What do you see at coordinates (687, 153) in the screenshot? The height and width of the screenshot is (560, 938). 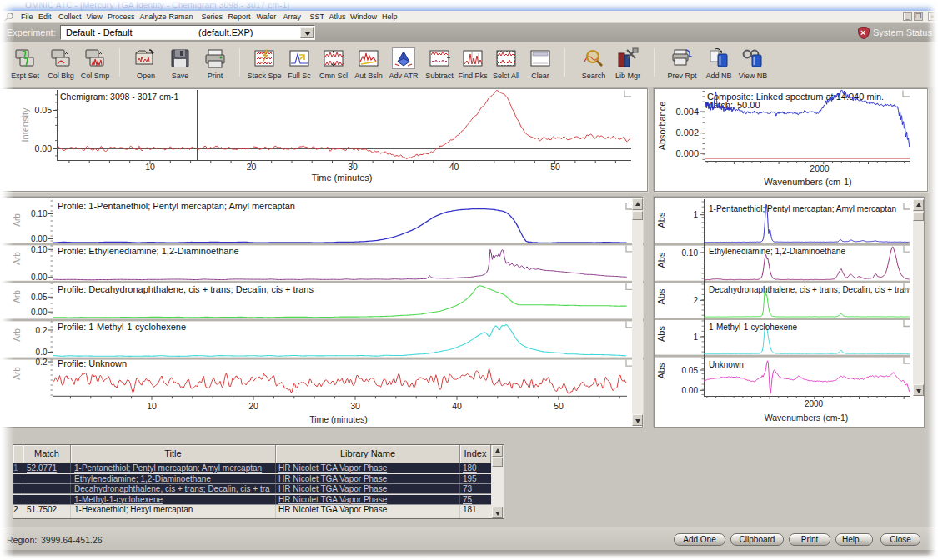 I see `svg-text: 0.000` at bounding box center [687, 153].